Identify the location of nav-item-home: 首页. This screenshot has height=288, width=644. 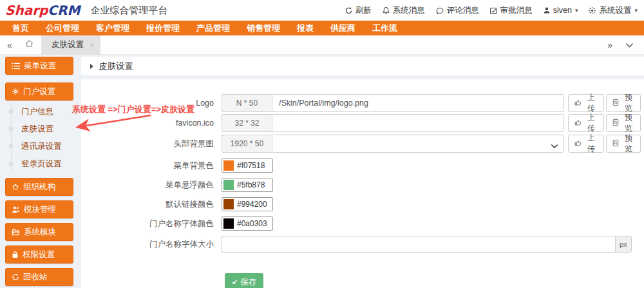
(21, 28).